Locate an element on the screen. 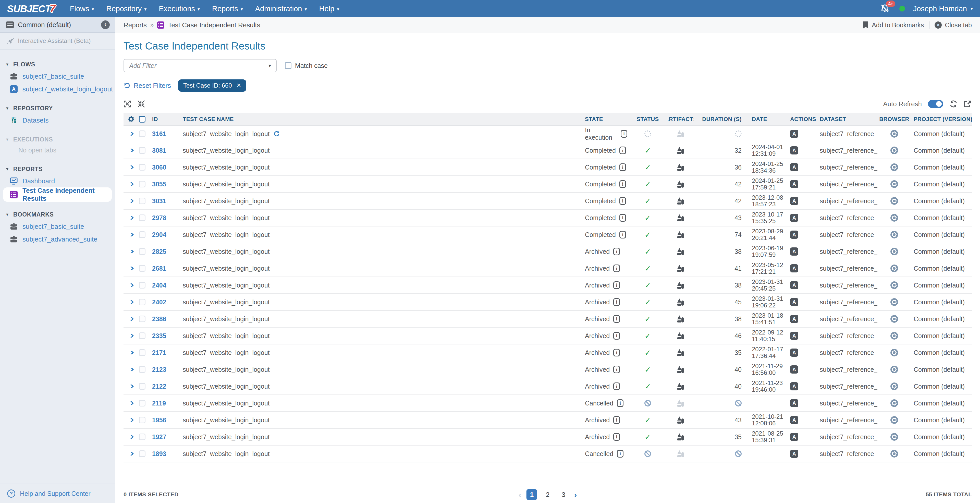  section-title-executions: ▾EXECUTIONS is located at coordinates (57, 139).